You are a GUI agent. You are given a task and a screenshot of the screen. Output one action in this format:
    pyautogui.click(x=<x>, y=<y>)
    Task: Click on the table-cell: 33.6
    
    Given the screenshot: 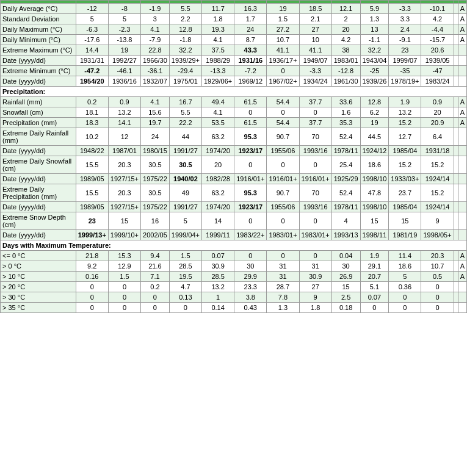 What is the action you would take?
    pyautogui.click(x=346, y=103)
    